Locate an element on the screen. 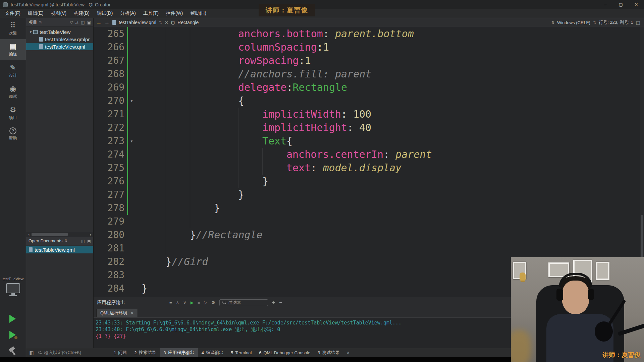 The width and height of the screenshot is (644, 362). tree-item: testTableView.qml is located at coordinates (60, 47).